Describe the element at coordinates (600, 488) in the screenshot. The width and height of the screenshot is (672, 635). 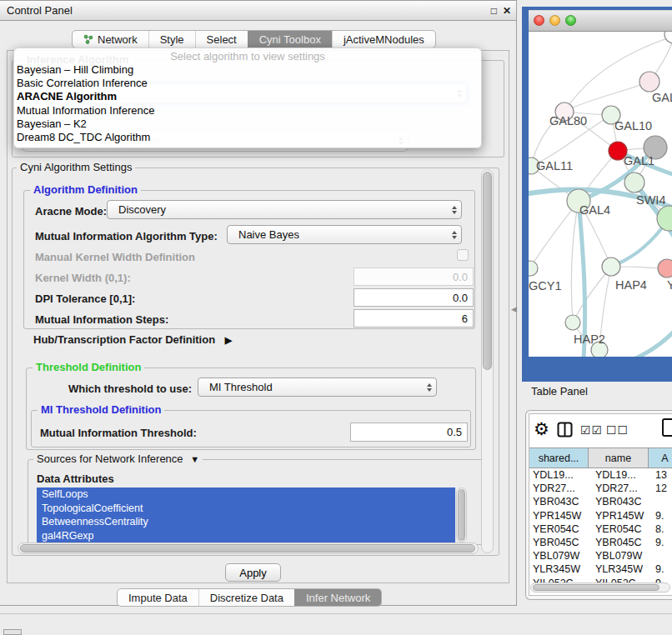
I see `table-row: YDR27...YDR27...12` at that location.